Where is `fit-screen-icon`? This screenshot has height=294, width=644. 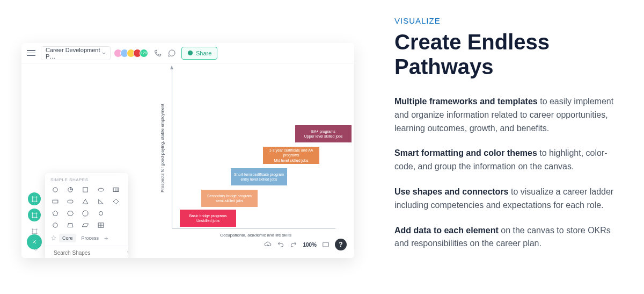 fit-screen-icon is located at coordinates (326, 245).